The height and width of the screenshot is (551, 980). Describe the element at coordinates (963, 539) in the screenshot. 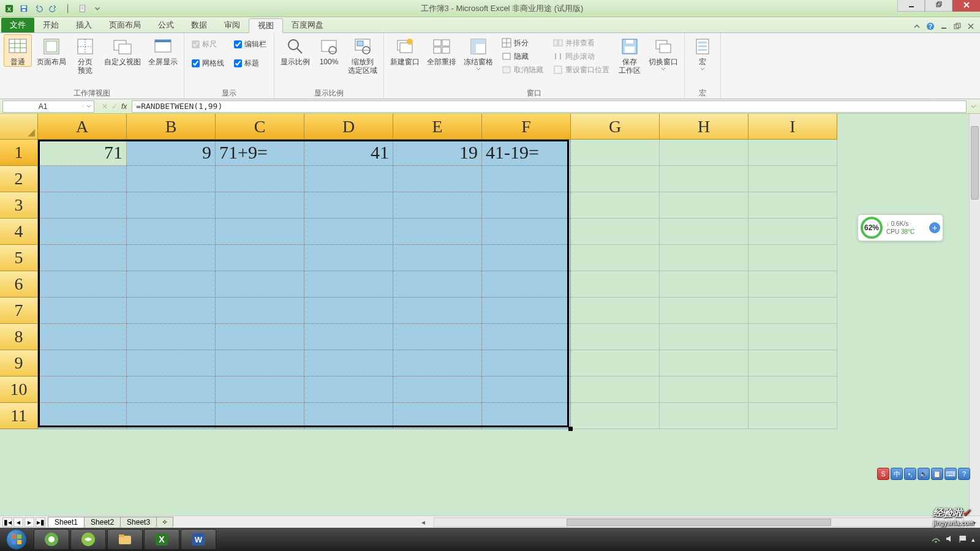

I see `tray-flag-icon` at that location.